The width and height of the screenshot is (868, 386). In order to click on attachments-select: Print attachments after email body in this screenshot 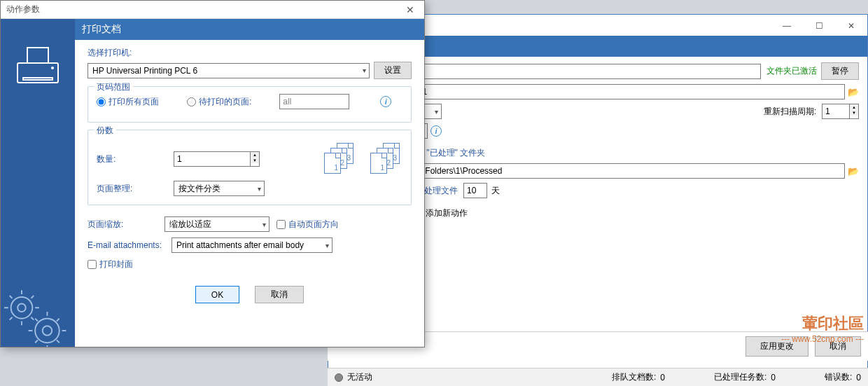, I will do `click(252, 245)`.